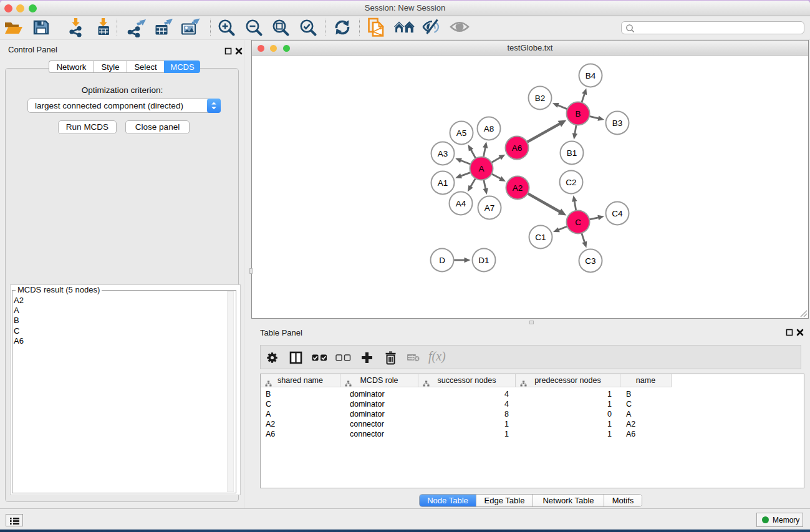 This screenshot has width=810, height=532. What do you see at coordinates (571, 182) in the screenshot?
I see `svg-text: C2` at bounding box center [571, 182].